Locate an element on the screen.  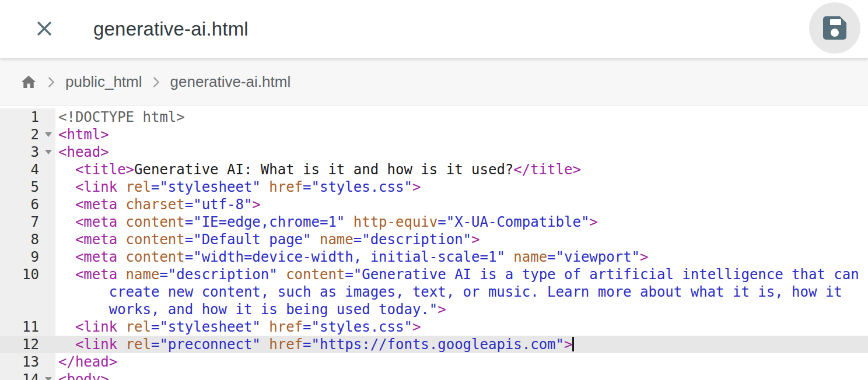
code-text: <link rel="preconnect" href="https://fon… is located at coordinates (315, 344).